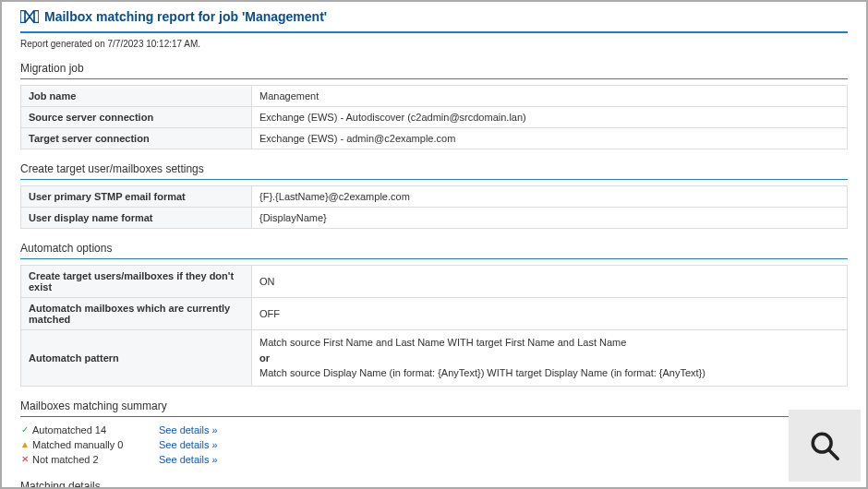  What do you see at coordinates (264, 358) in the screenshot?
I see `pattern-or: or` at bounding box center [264, 358].